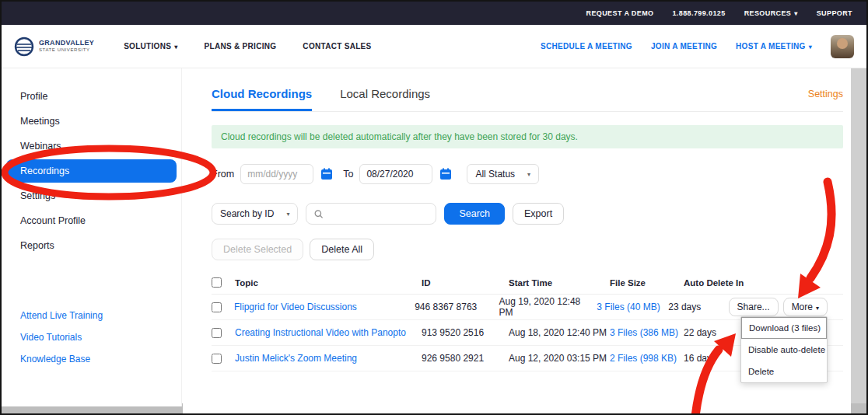 The width and height of the screenshot is (868, 415). I want to click on top-utility-bar: REQUEST A DEMO 1.888.799.0125 RESOURCES …, so click(434, 13).